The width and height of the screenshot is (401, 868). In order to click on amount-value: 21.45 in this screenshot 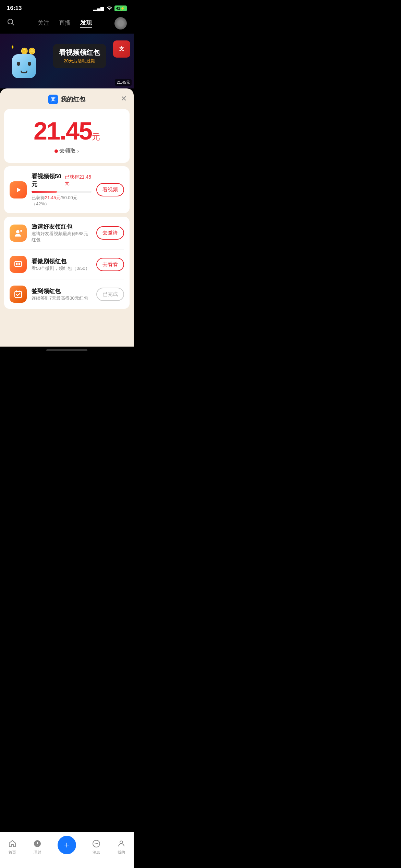, I will do `click(63, 131)`.